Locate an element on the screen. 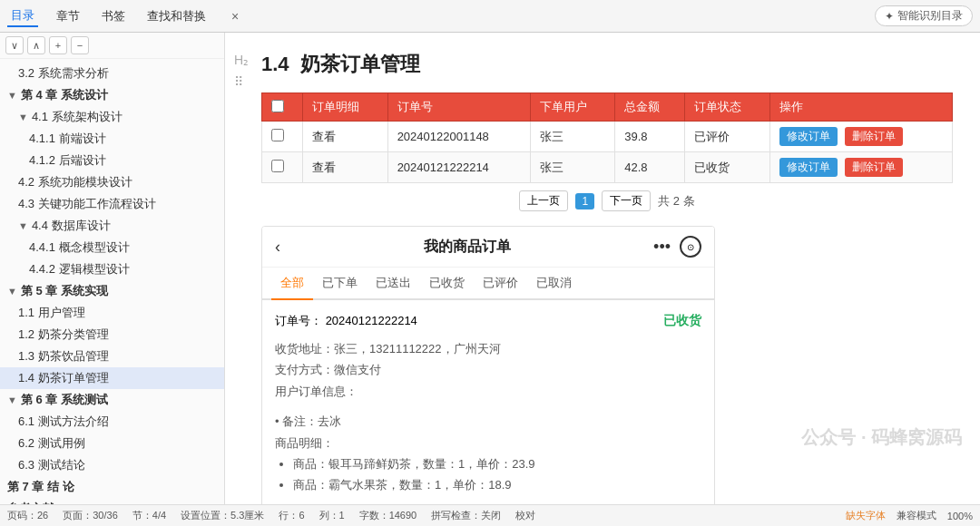  select-all-checkbox is located at coordinates (278, 106).